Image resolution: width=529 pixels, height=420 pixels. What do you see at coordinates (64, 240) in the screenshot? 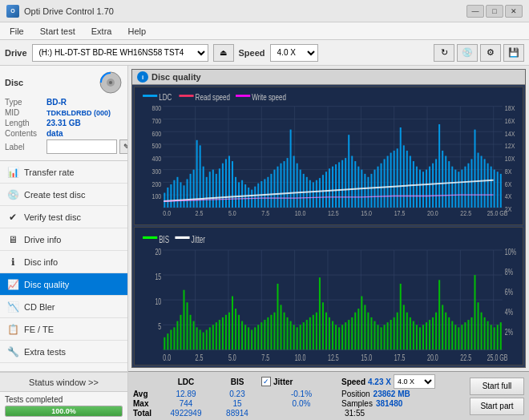
I see `sidebar-item-drive-info: 🖥 Drive info` at bounding box center [64, 240].